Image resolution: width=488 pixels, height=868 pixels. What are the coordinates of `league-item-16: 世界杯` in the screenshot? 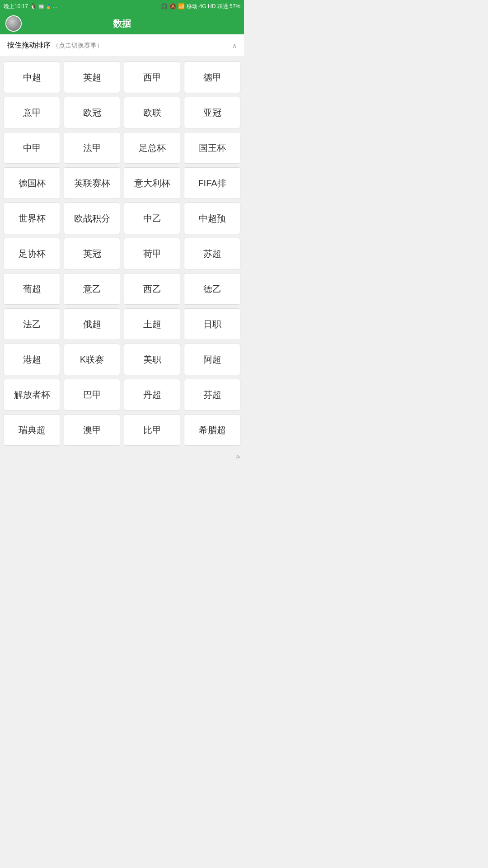 It's located at (32, 218).